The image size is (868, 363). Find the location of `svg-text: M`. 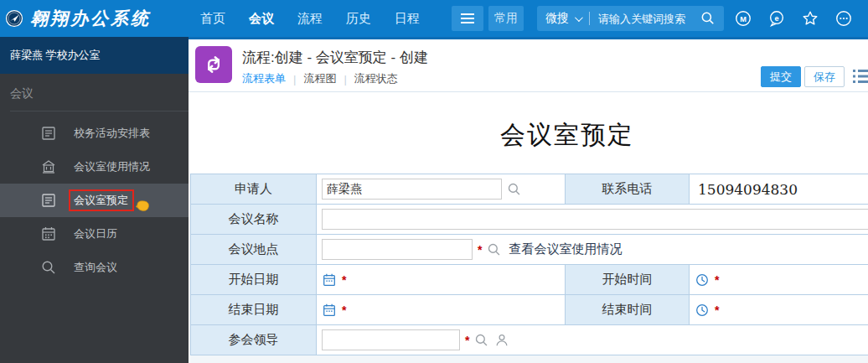

svg-text: M is located at coordinates (743, 19).